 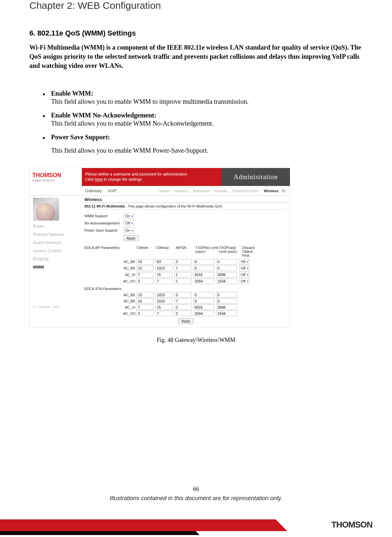 What do you see at coordinates (202, 191) in the screenshot?
I see `subtab-advanced: Advanced -` at bounding box center [202, 191].